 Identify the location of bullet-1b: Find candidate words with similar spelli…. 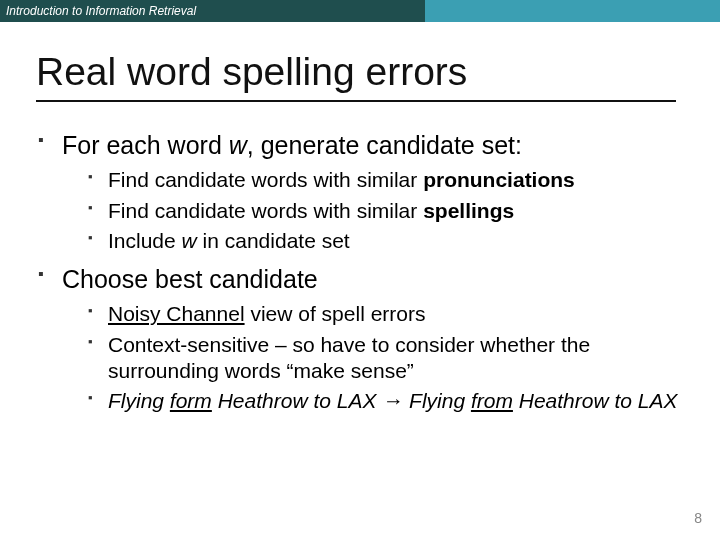
(373, 211).